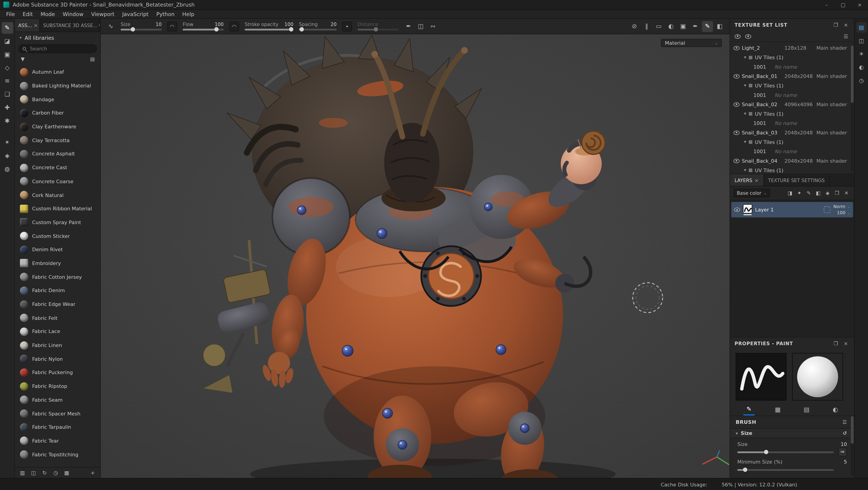 This screenshot has height=490, width=868. I want to click on refresh-icon: ↻, so click(44, 473).